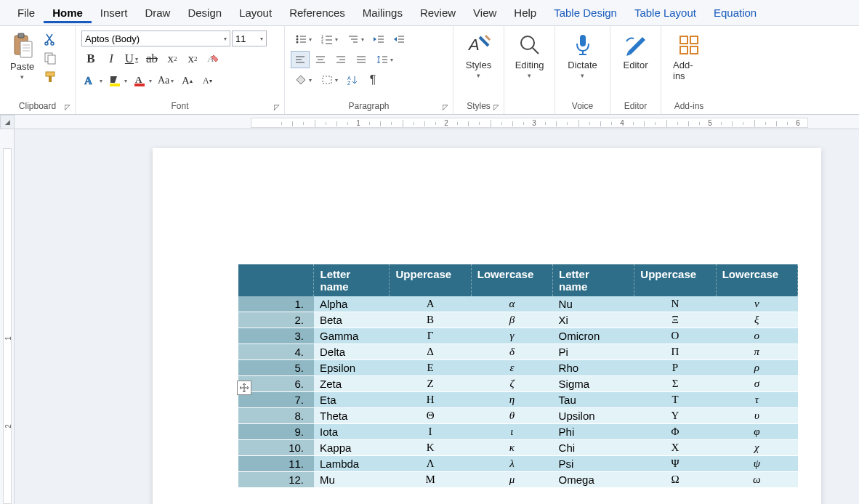 The width and height of the screenshot is (859, 504). I want to click on table-cell: Λ, so click(430, 464).